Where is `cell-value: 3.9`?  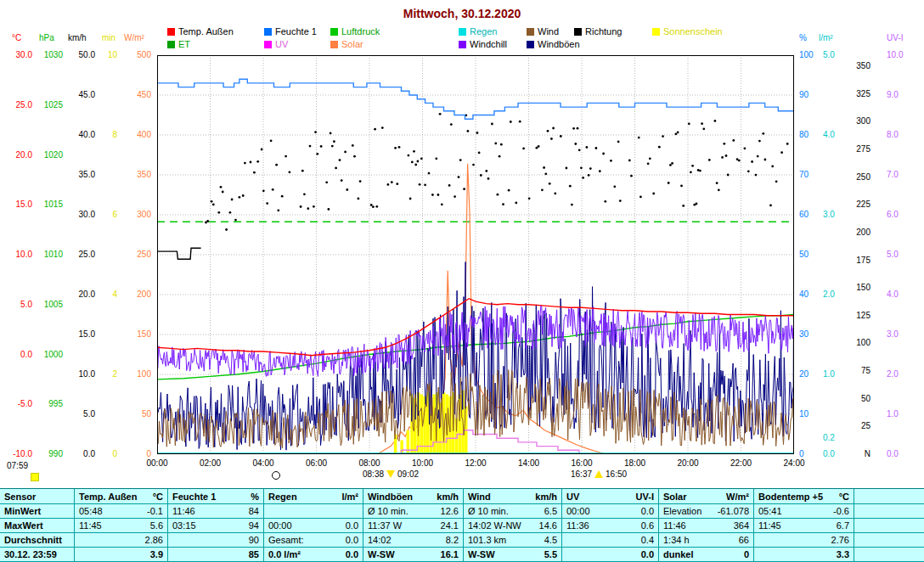 cell-value: 3.9 is located at coordinates (156, 554).